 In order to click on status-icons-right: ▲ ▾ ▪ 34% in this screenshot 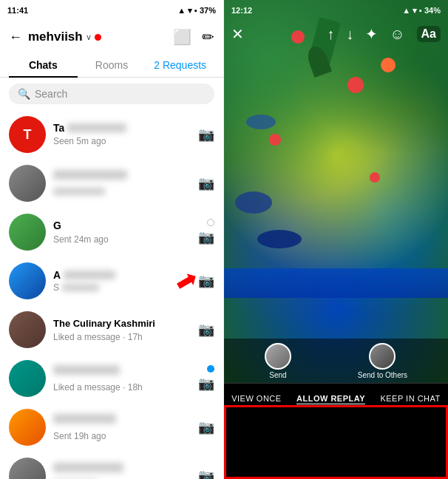, I will do `click(421, 10)`.